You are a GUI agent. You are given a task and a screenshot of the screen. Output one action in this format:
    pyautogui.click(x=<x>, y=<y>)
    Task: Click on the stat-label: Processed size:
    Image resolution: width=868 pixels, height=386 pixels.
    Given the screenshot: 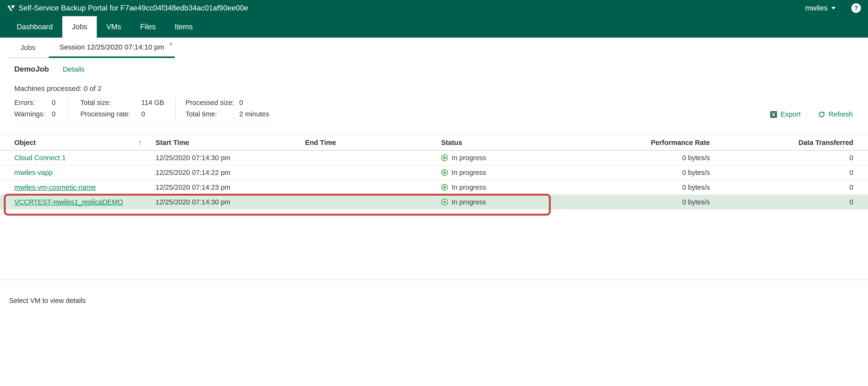 What is the action you would take?
    pyautogui.click(x=212, y=102)
    